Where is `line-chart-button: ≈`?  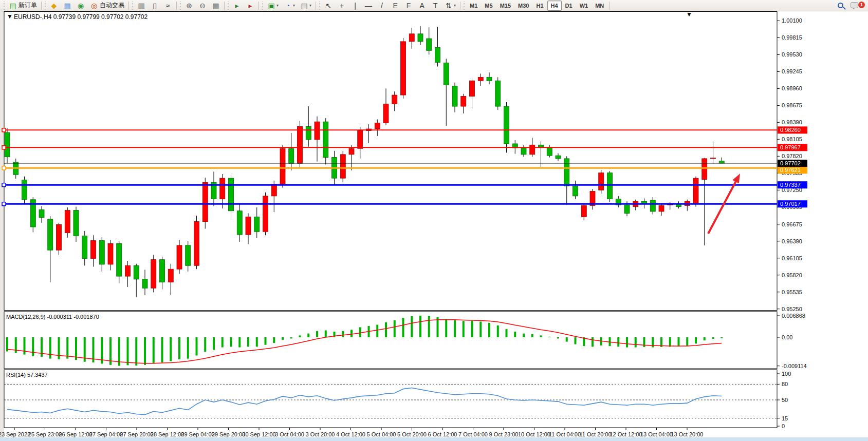 line-chart-button: ≈ is located at coordinates (168, 6).